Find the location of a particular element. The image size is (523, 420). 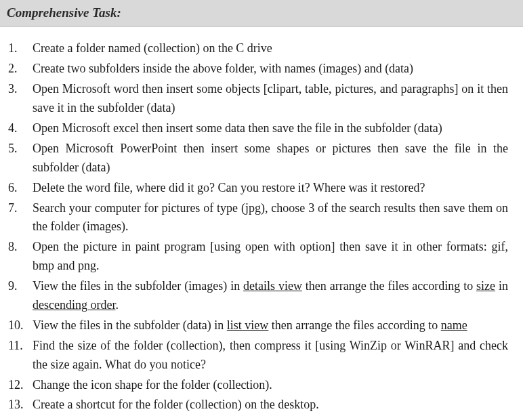

task-item-10: View the files in the subfolder (data) i… is located at coordinates (256, 326).